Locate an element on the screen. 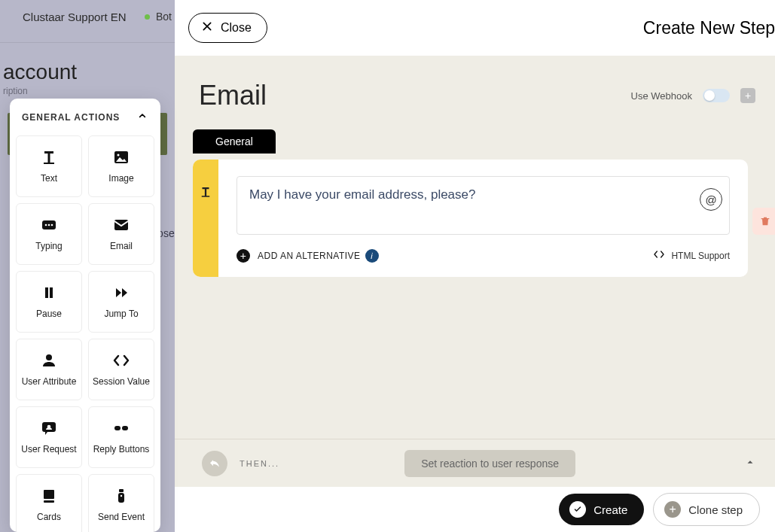 This screenshot has height=532, width=775. action-pause: Pause is located at coordinates (49, 302).